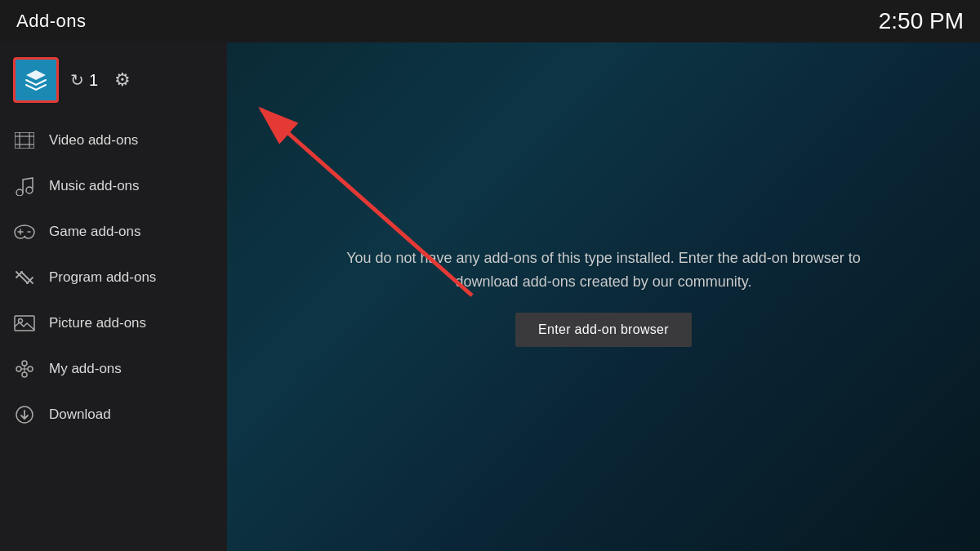 The width and height of the screenshot is (980, 551). I want to click on sidebar-top-icons: ↻ 1 ⚙, so click(114, 80).